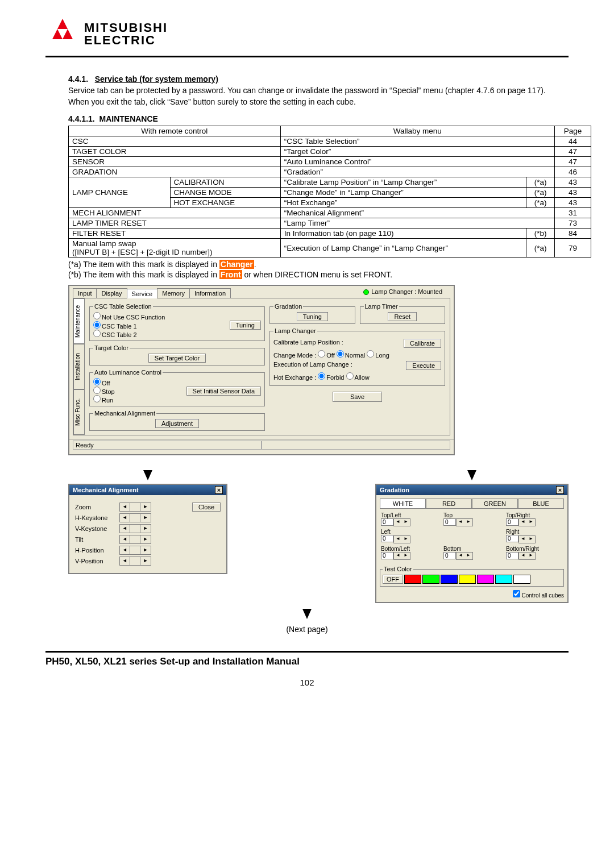  What do you see at coordinates (97, 382) in the screenshot?
I see `auto-off-radio` at bounding box center [97, 382].